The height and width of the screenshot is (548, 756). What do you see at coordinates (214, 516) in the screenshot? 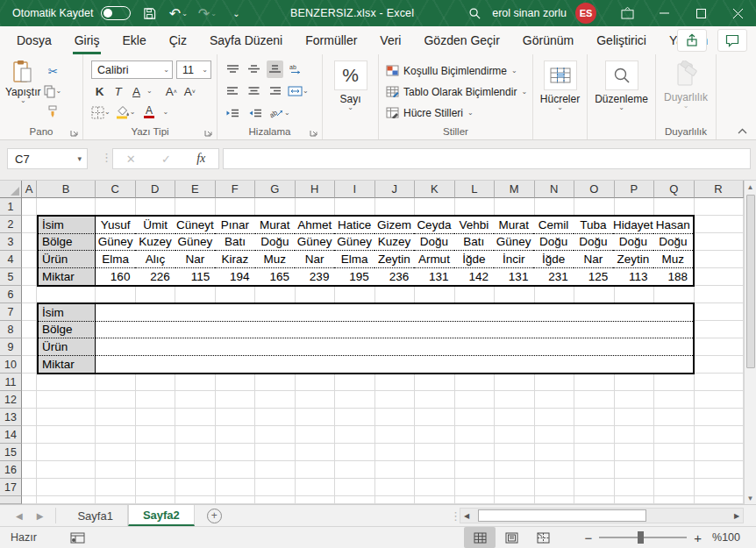
I see `new-sheet-button: +` at bounding box center [214, 516].